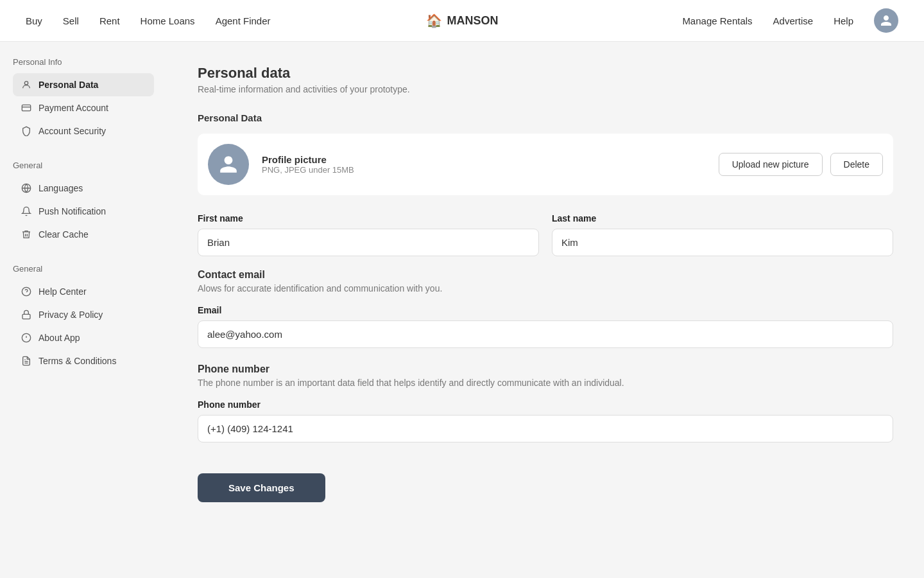 The width and height of the screenshot is (924, 578). I want to click on email-input, so click(545, 334).